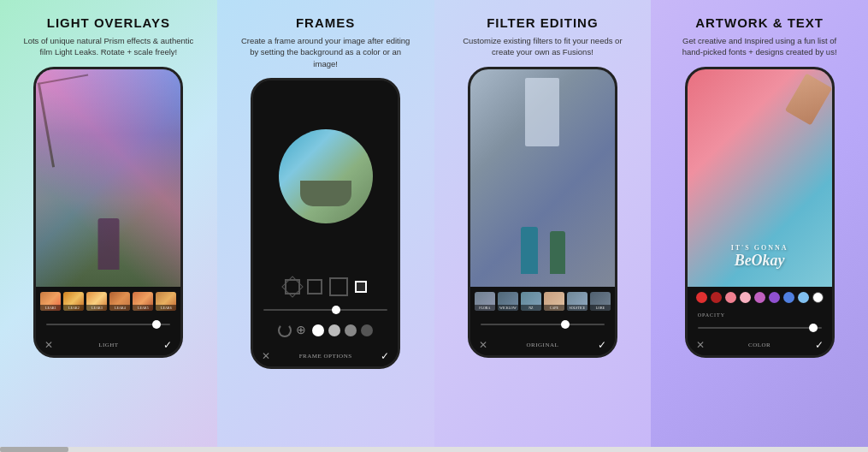 This screenshot has height=452, width=868. I want to click on palette-pink, so click(730, 298).